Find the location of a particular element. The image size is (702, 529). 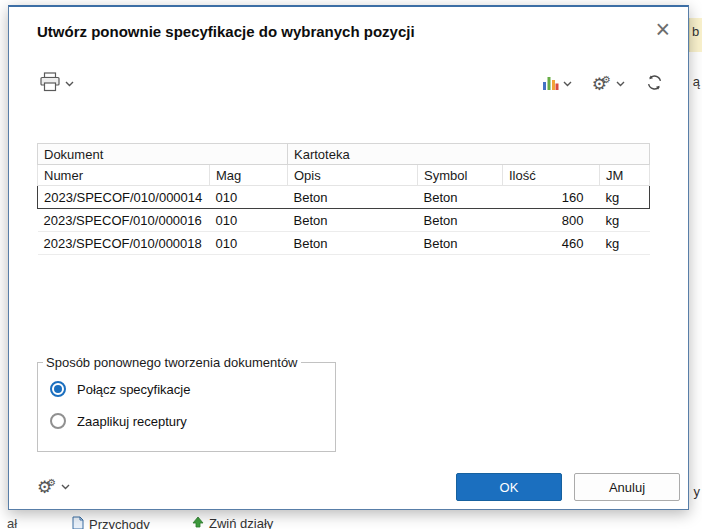

document-icon is located at coordinates (78, 522).